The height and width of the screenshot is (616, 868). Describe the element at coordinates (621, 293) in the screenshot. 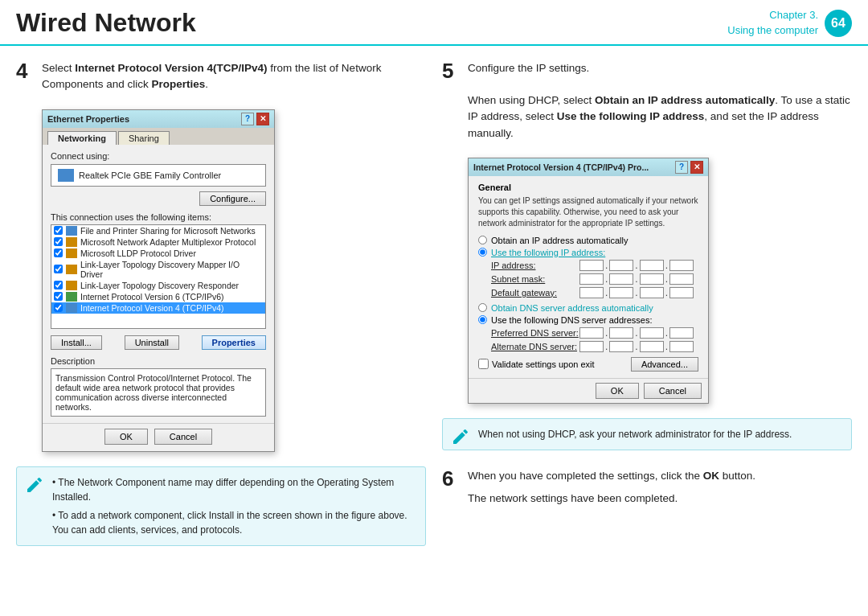

I see `gateway-octet2` at that location.